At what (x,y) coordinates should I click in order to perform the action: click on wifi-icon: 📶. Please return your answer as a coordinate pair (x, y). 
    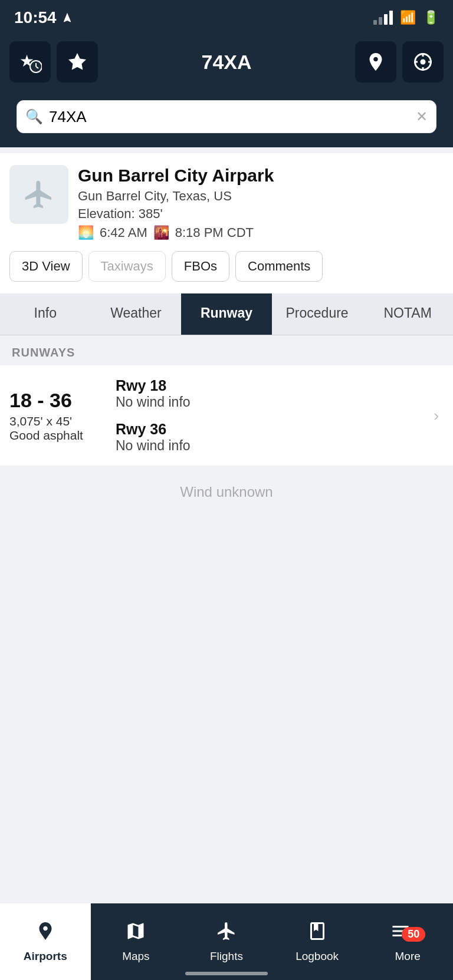
    Looking at the image, I should click on (408, 18).